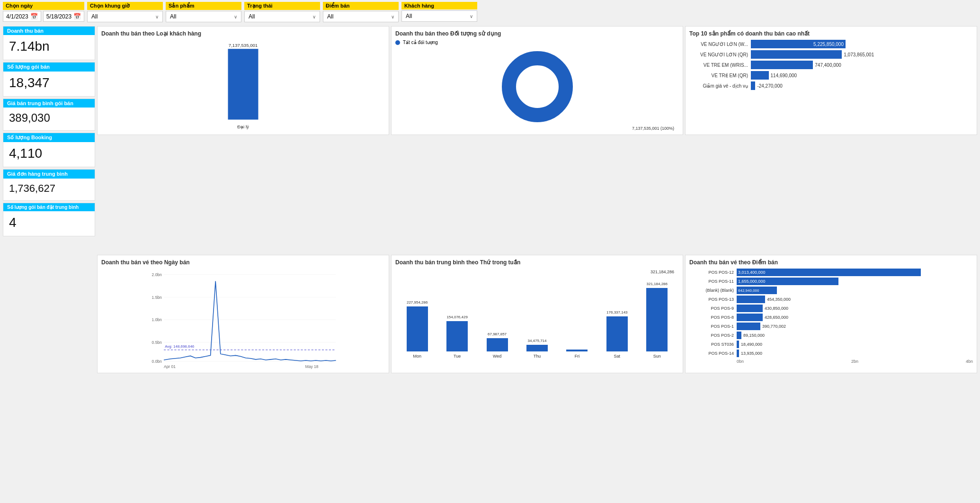  What do you see at coordinates (180, 347) in the screenshot?
I see `svg-text: Avg: 148,698,646` at bounding box center [180, 347].